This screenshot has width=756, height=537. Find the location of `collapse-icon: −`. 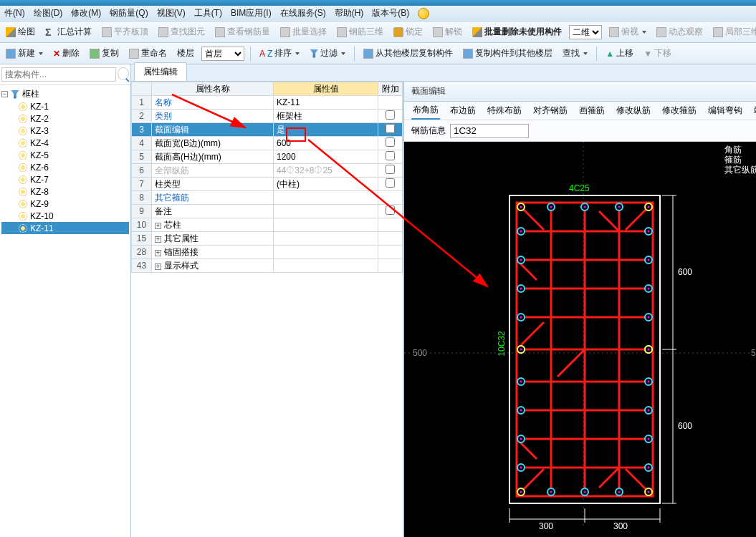

collapse-icon: − is located at coordinates (4, 95).